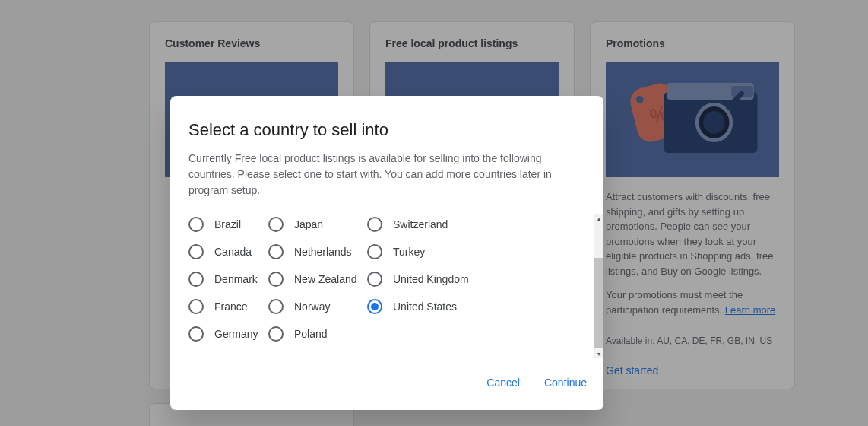  Describe the element at coordinates (318, 252) in the screenshot. I see `country-radio-netherlands: Netherlands` at that location.